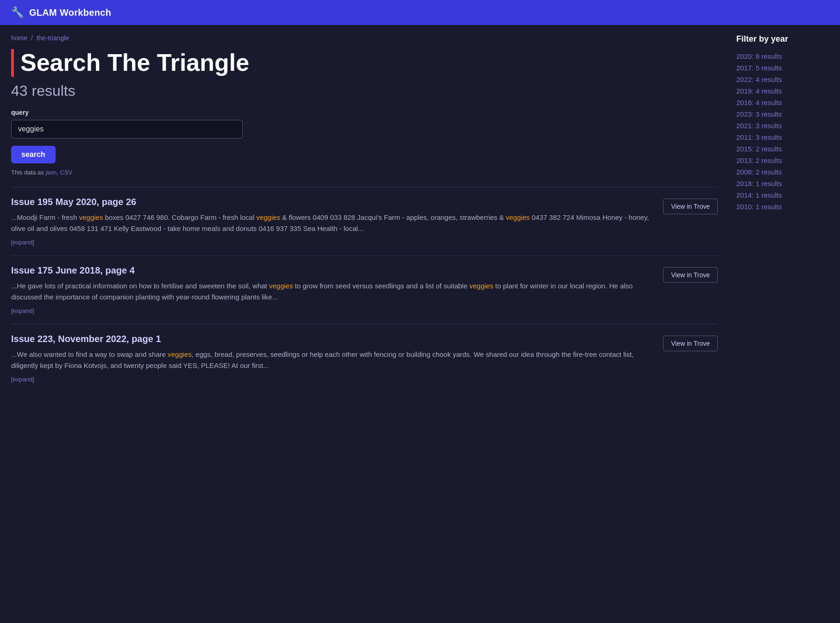 The height and width of the screenshot is (623, 840). Describe the element at coordinates (364, 172) in the screenshot. I see `data-links: This data as json, CSV` at that location.